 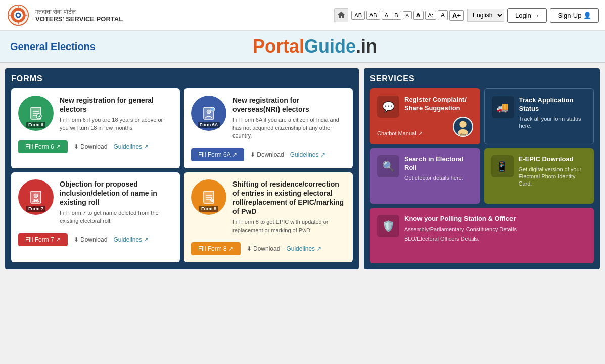 What do you see at coordinates (330, 47) in the screenshot?
I see `guide-text: Guide` at bounding box center [330, 47].